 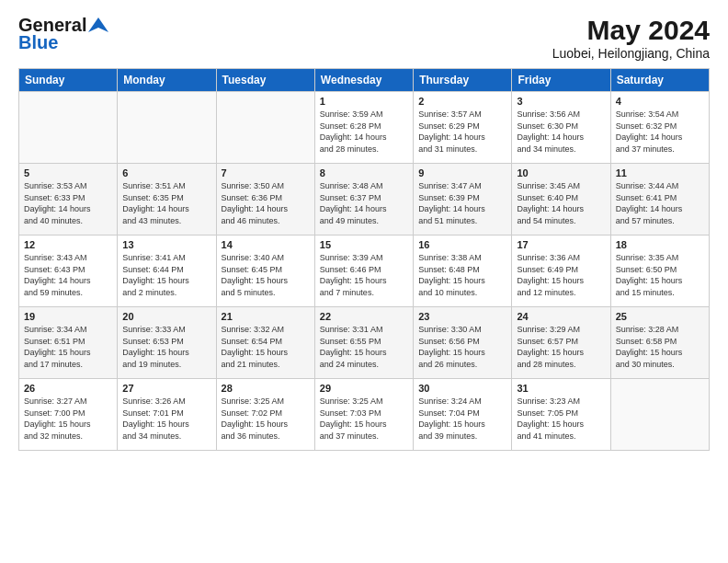 What do you see at coordinates (364, 343) in the screenshot?
I see `calendar-cell: 22Sunrise: 3:31 AM Sunset: 6:55 PM Dayli…` at bounding box center [364, 343].